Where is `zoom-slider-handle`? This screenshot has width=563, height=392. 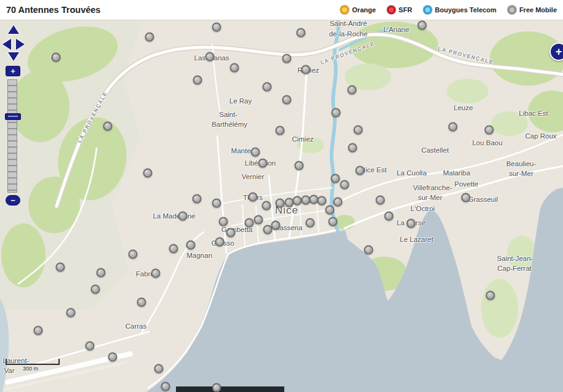 zoom-slider-handle is located at coordinates (13, 117).